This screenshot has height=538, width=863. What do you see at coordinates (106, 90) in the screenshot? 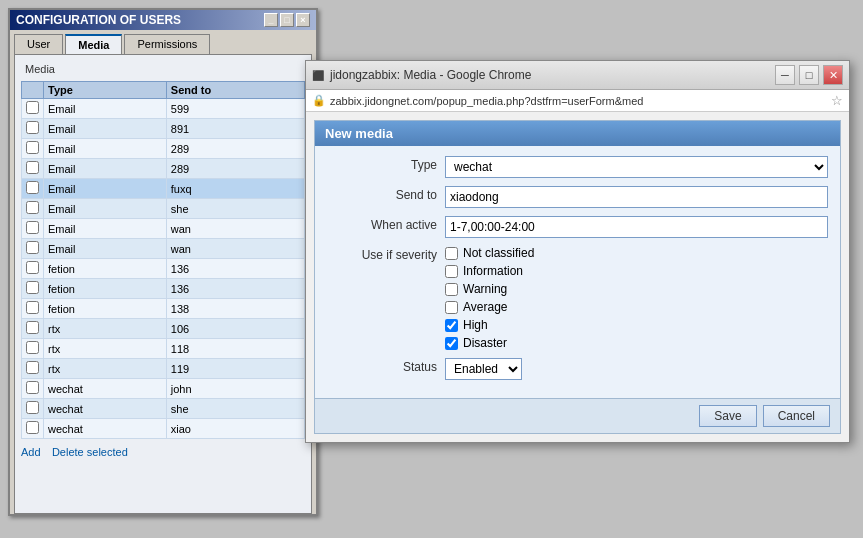
I see `col-type: Type` at bounding box center [106, 90].